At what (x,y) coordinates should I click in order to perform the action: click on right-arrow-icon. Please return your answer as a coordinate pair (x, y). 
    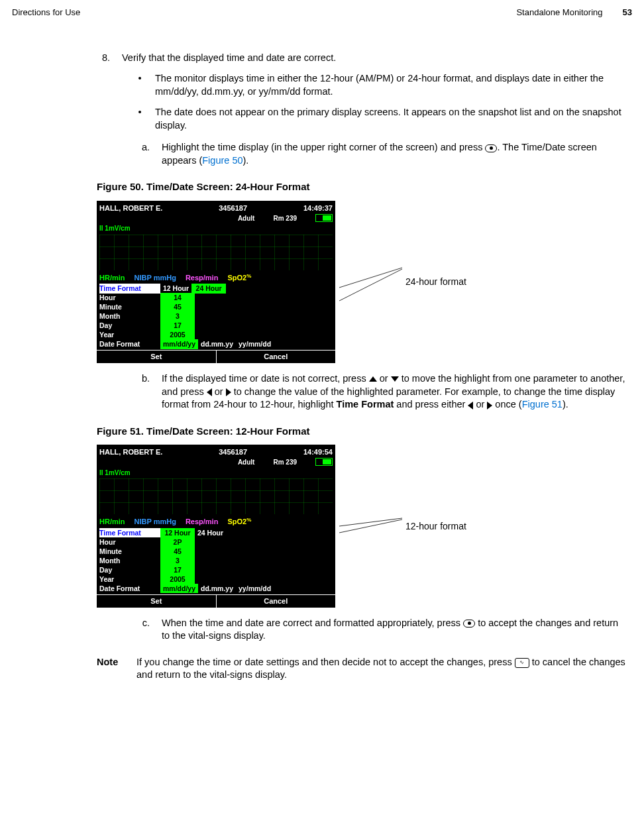
    Looking at the image, I should click on (229, 392).